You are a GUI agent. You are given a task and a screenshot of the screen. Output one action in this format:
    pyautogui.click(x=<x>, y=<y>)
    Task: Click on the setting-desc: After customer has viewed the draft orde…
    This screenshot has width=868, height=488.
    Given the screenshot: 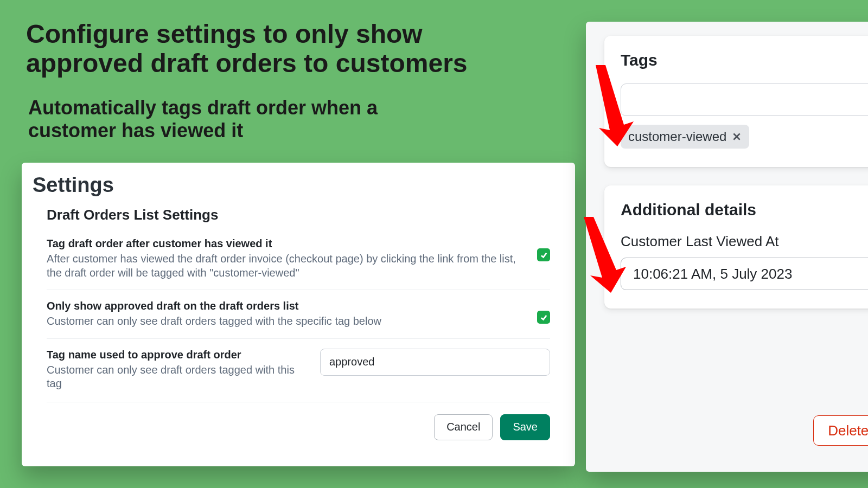 What is the action you would take?
    pyautogui.click(x=286, y=266)
    